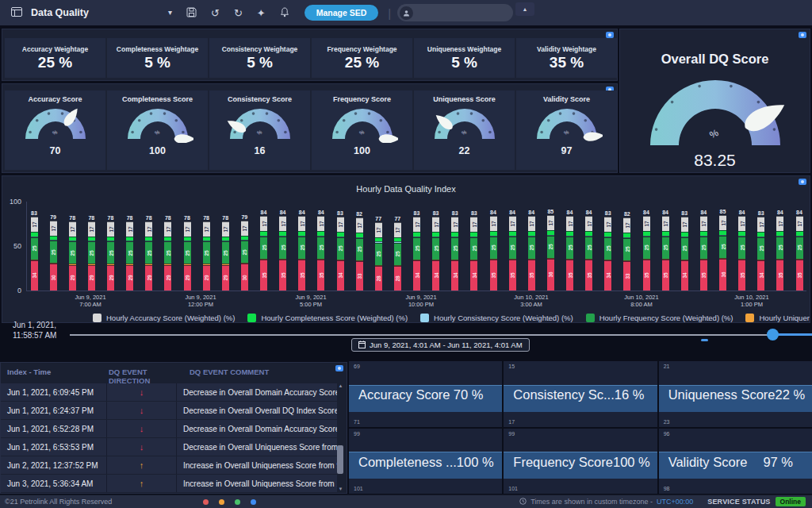 The height and width of the screenshot is (508, 812). I want to click on legend-item: Hourly Uniqueness Score (Weighted) (%), so click(778, 318).